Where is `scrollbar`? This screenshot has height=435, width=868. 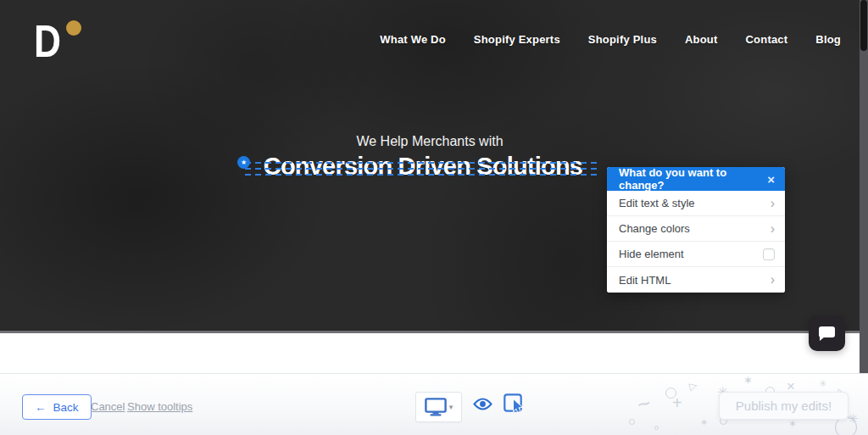 scrollbar is located at coordinates (864, 187).